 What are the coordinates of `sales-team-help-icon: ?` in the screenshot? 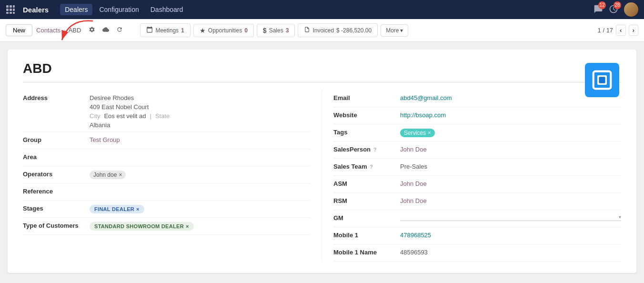 It's located at (372, 167).